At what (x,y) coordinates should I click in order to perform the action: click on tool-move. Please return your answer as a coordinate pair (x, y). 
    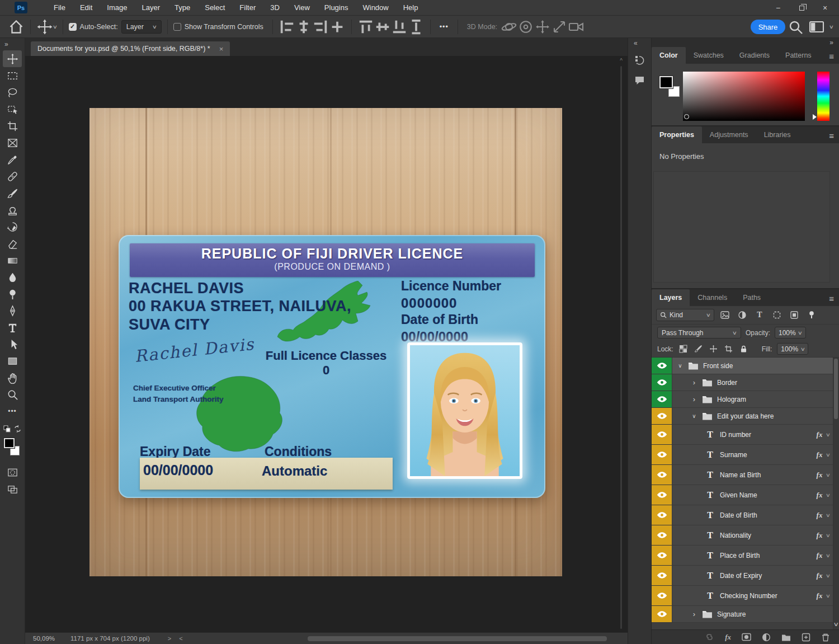
    Looking at the image, I should click on (12, 59).